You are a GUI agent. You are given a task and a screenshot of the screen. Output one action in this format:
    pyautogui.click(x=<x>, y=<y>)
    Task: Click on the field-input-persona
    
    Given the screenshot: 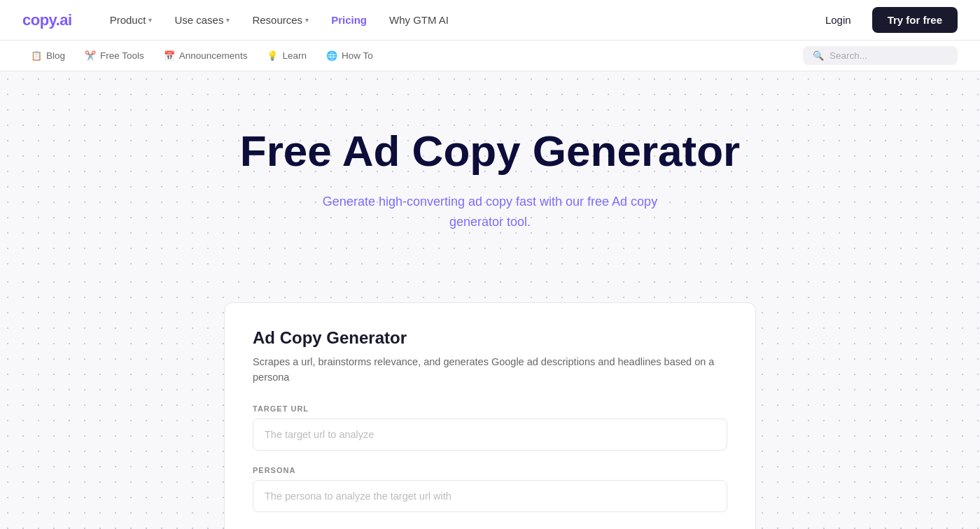 What is the action you would take?
    pyautogui.click(x=490, y=496)
    